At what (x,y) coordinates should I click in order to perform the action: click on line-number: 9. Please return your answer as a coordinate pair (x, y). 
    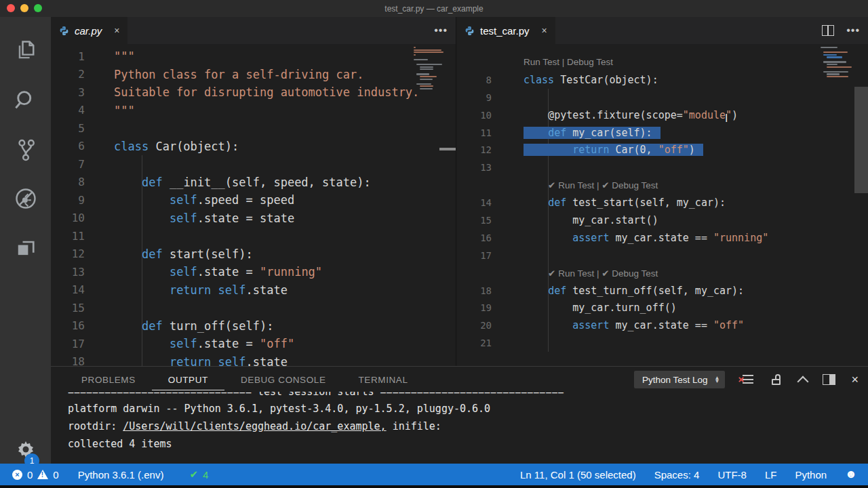
    Looking at the image, I should click on (474, 98).